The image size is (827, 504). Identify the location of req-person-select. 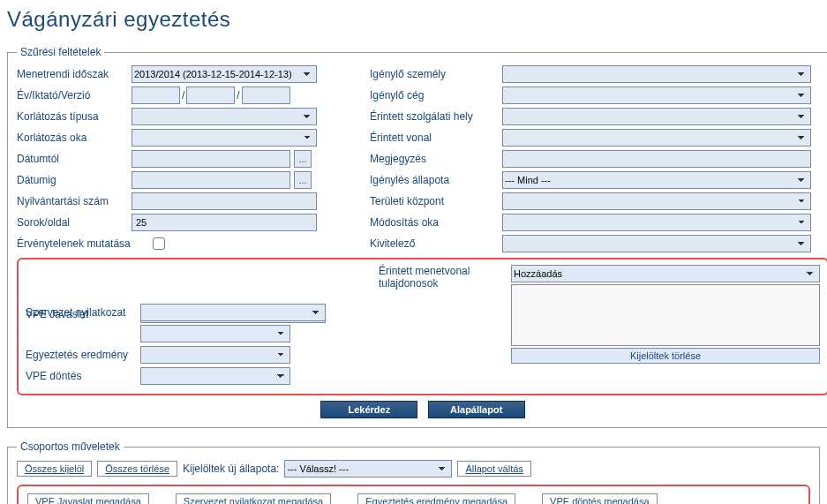
(657, 74).